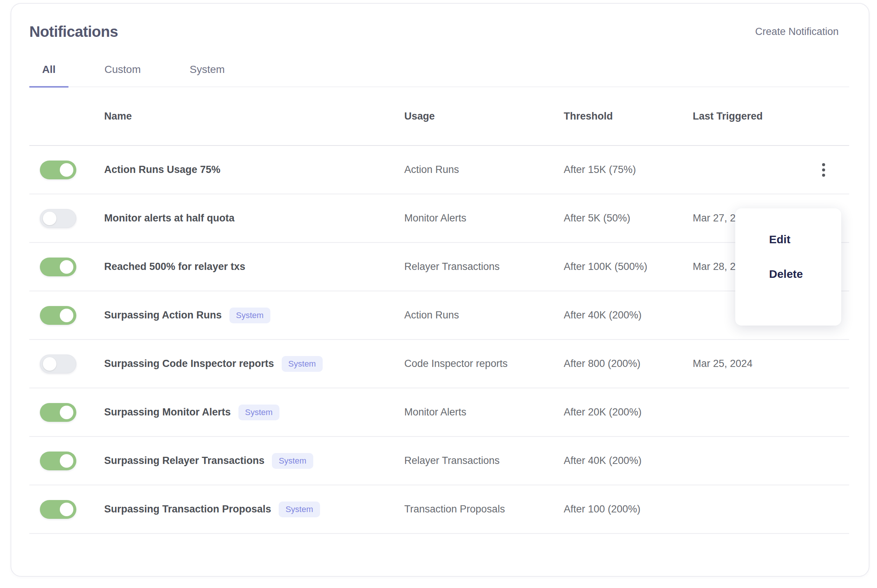  I want to click on menu-item-delete: Delete, so click(805, 285).